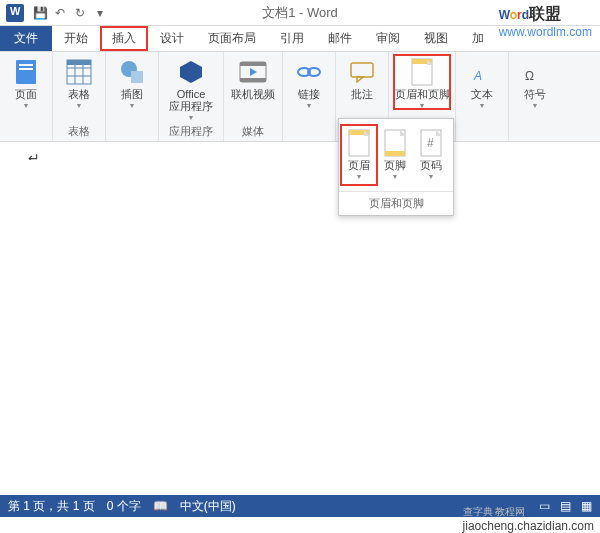 This screenshot has height=533, width=600. Describe the element at coordinates (395, 155) in the screenshot. I see `dropdown-footer-button: 页脚 ▾` at that location.